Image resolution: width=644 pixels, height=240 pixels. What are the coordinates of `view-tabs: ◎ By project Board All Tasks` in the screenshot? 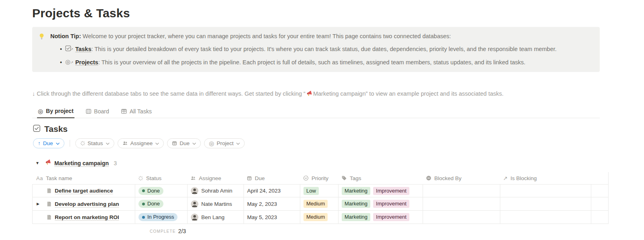 It's located at (316, 112).